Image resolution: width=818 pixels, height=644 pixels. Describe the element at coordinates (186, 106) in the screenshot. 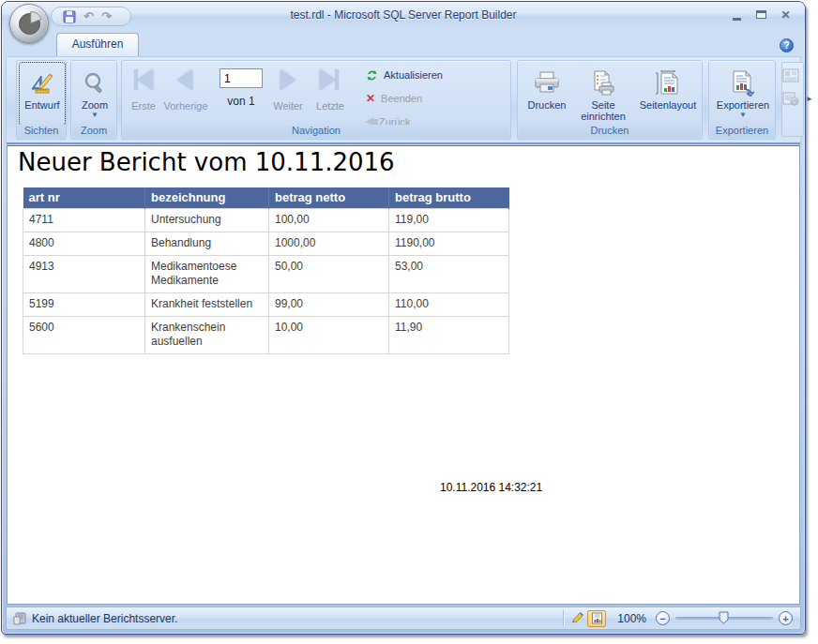

I see `prev-page-label: Vorherige` at that location.